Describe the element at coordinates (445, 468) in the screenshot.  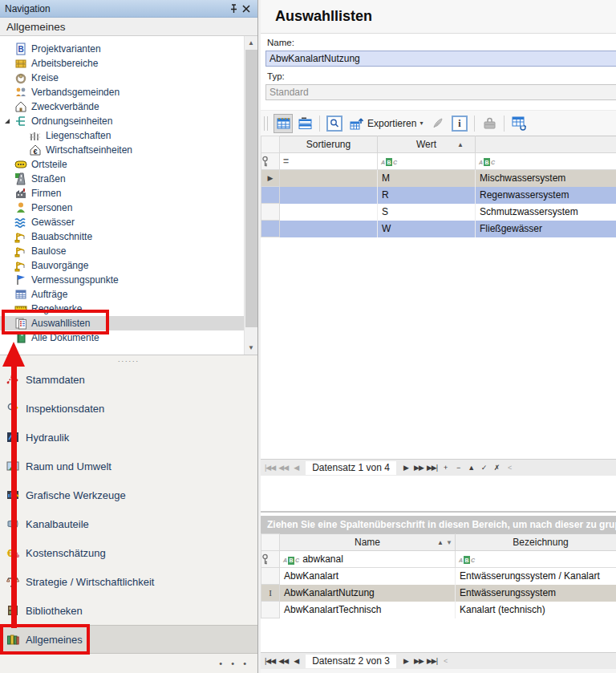
I see `navigator-button: +` at that location.